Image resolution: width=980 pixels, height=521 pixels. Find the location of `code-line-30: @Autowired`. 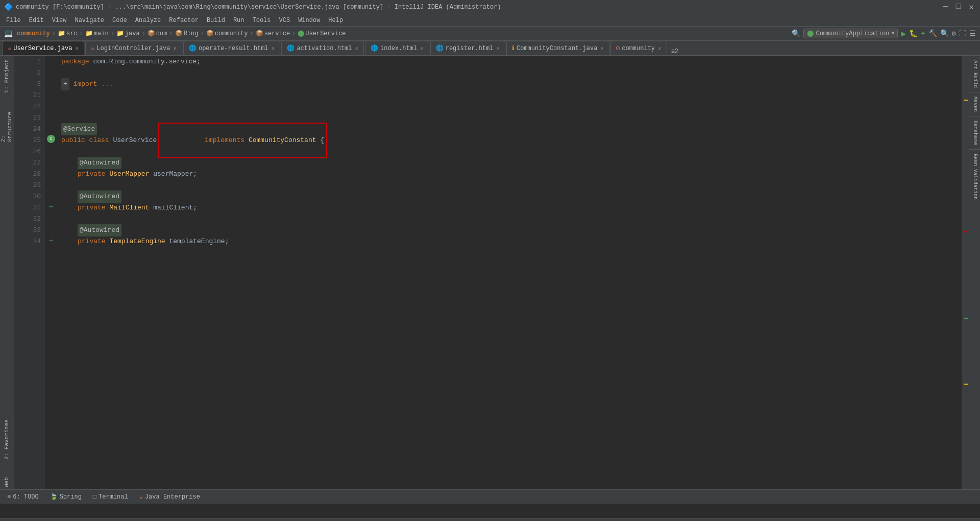

code-line-30: @Autowired is located at coordinates (509, 197).